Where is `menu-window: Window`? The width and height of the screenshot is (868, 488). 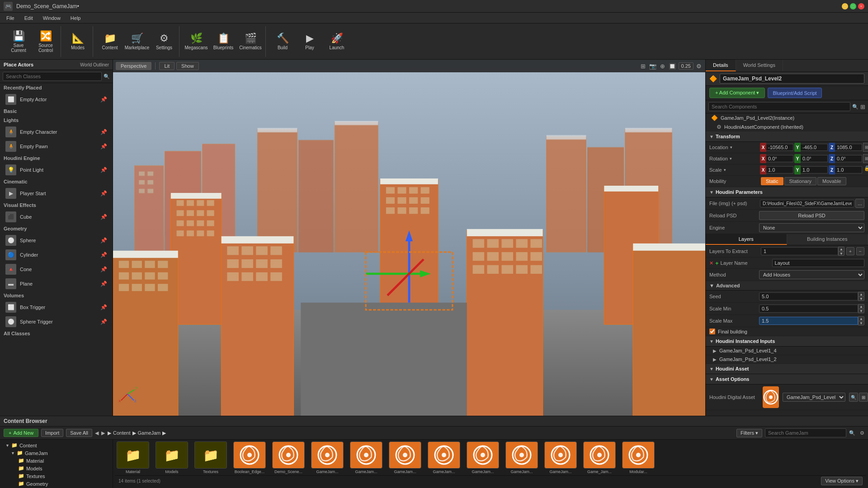 menu-window: Window is located at coordinates (52, 18).